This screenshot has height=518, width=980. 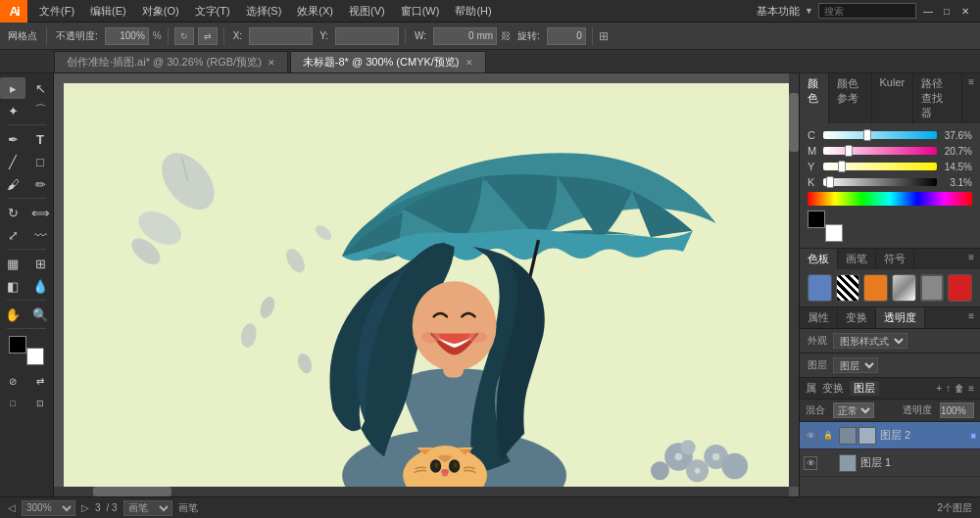 I want to click on vertical-scrollbar, so click(x=794, y=280).